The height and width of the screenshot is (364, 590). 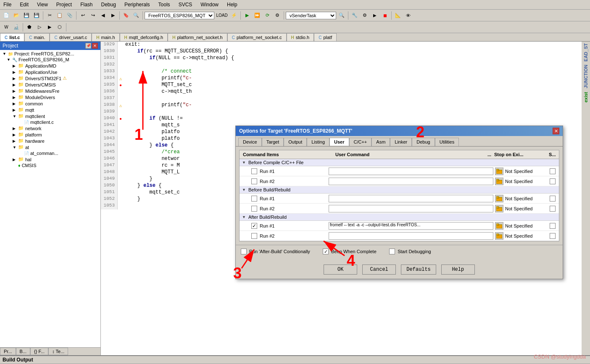 I want to click on tree-app-md: ▶ 📁 Application/MD, so click(x=50, y=65).